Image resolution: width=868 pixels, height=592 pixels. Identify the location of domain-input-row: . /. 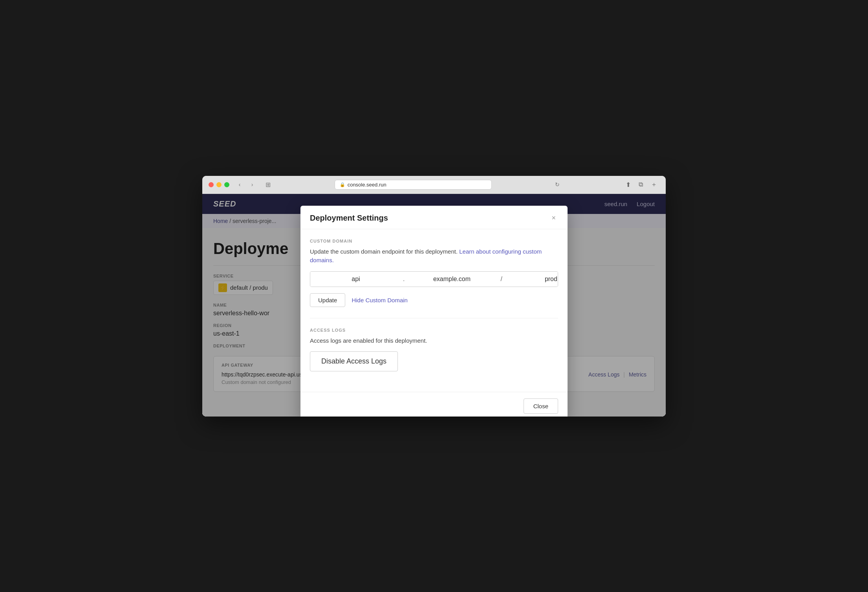
(434, 279).